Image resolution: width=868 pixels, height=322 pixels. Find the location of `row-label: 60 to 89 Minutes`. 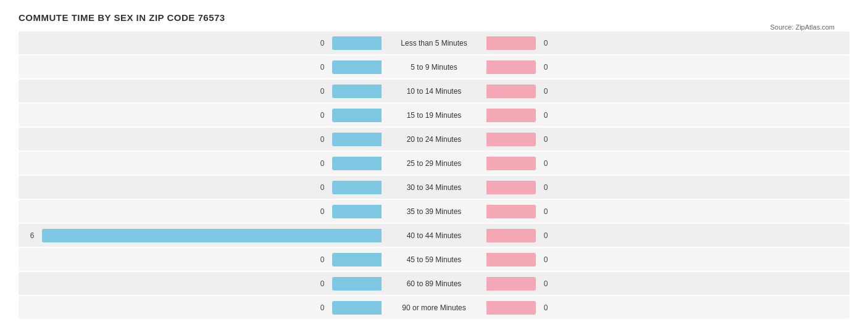

row-label: 60 to 89 Minutes is located at coordinates (434, 284).